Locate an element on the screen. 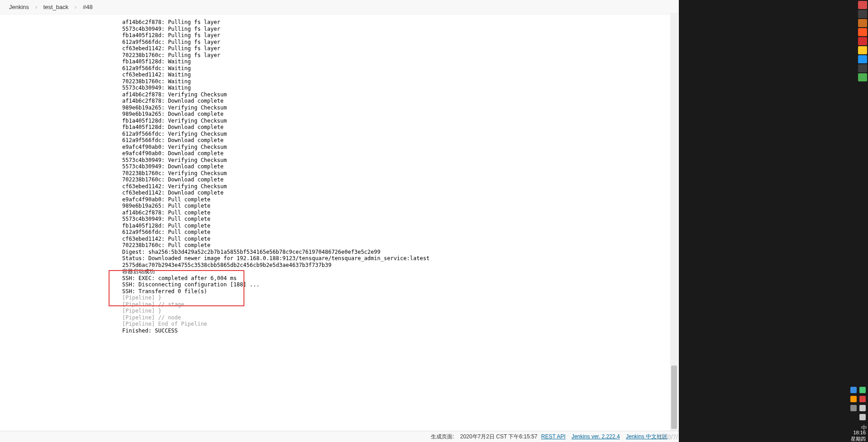  console-line: 5573c4b30949: Verifying Checksum is located at coordinates (401, 160).